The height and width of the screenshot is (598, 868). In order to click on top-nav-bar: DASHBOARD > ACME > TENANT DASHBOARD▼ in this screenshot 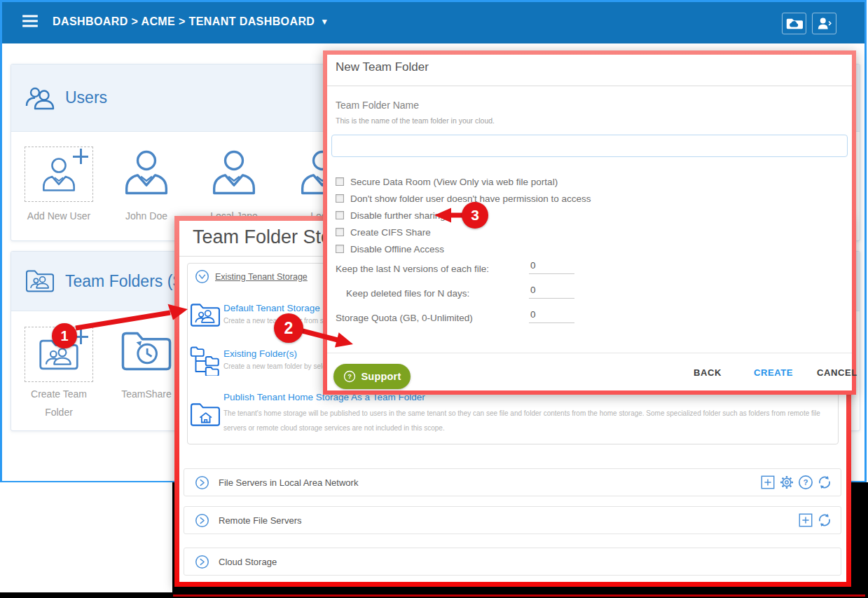, I will do `click(433, 22)`.